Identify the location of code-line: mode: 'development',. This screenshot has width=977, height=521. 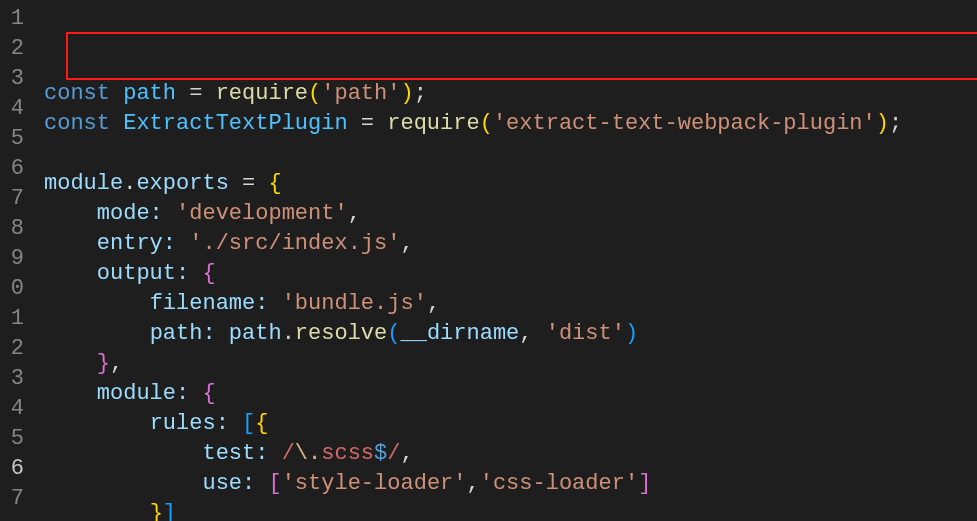
(510, 214).